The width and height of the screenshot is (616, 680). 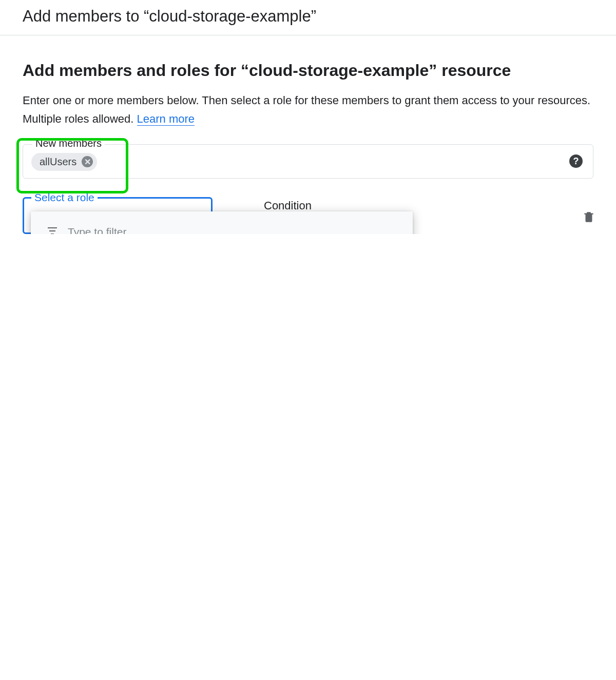 What do you see at coordinates (287, 205) in the screenshot?
I see `condition-label: Condition` at bounding box center [287, 205].